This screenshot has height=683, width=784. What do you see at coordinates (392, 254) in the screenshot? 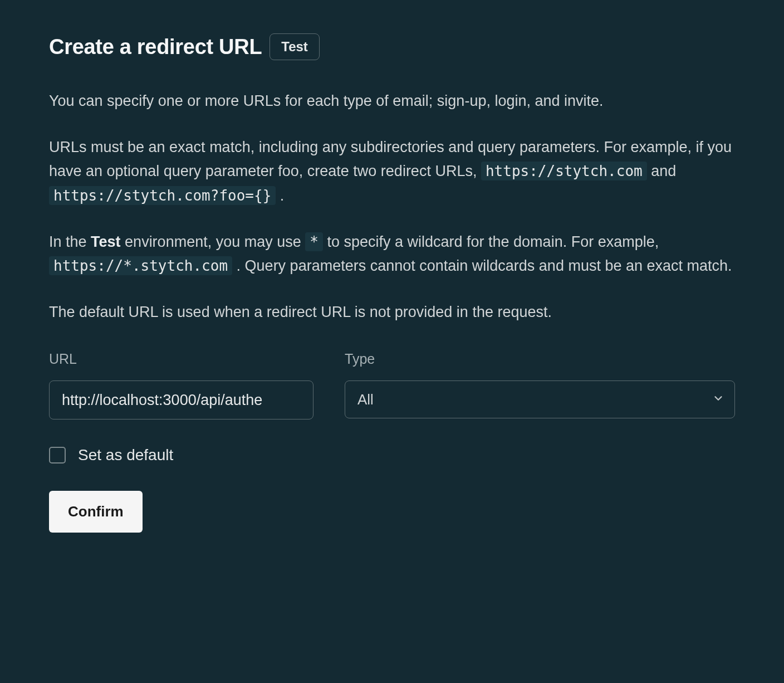
I see `description-paragraph-3: In the Test environment, you may use * t…` at bounding box center [392, 254].